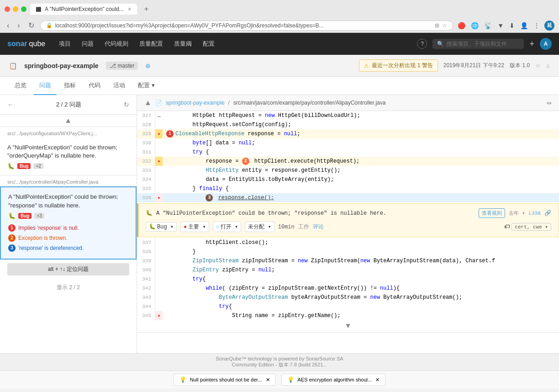 The image size is (559, 392). I want to click on comment-link: 评论, so click(318, 227).